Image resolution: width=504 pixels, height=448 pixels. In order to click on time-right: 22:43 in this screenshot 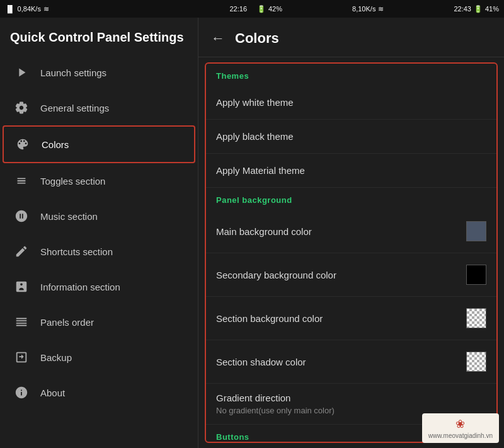, I will do `click(462, 9)`.